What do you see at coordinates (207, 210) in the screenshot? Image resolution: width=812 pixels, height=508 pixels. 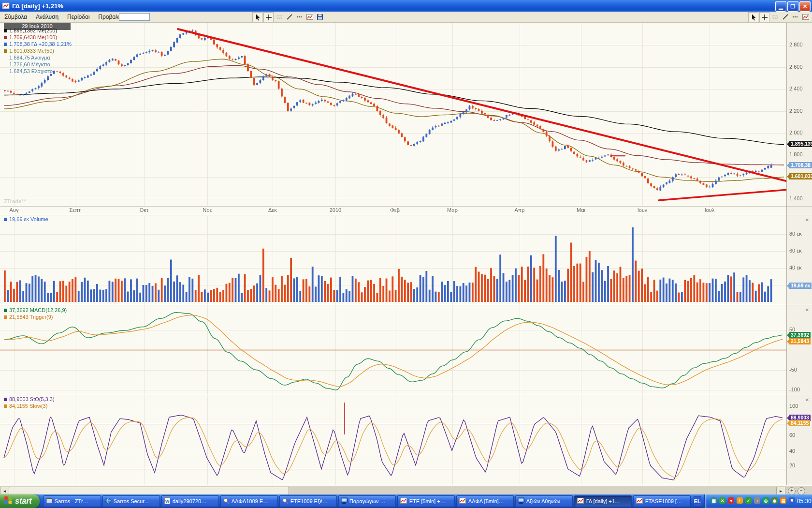 I see `x-axis-month-label: Νοε` at bounding box center [207, 210].